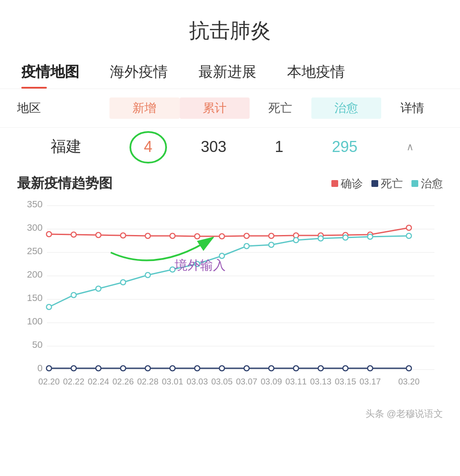  I want to click on col-header-detail: 详情, so click(412, 108).